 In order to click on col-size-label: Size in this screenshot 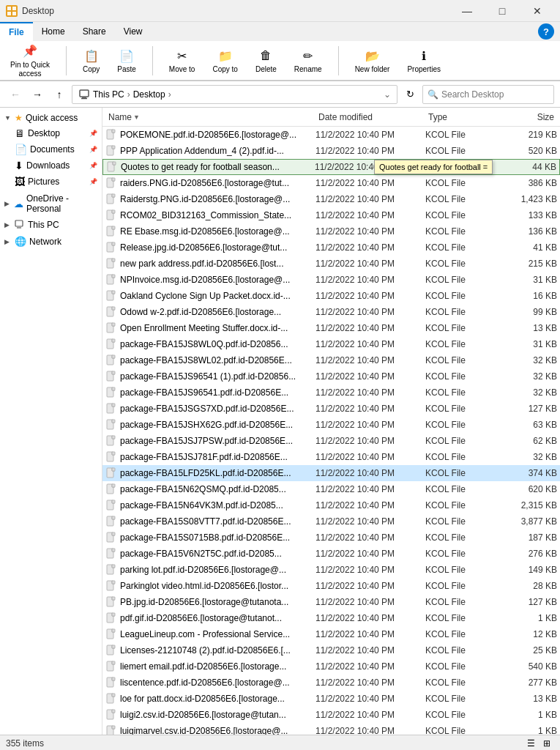, I will do `click(546, 117)`.